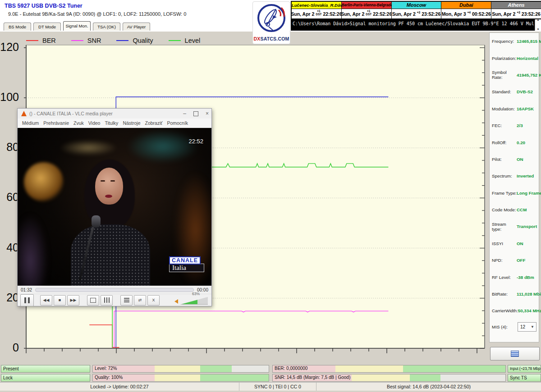 Image resolution: width=541 pixels, height=392 pixels. Describe the element at coordinates (178, 123) in the screenshot. I see `menu-pomocn-k: Pomocník` at that location.